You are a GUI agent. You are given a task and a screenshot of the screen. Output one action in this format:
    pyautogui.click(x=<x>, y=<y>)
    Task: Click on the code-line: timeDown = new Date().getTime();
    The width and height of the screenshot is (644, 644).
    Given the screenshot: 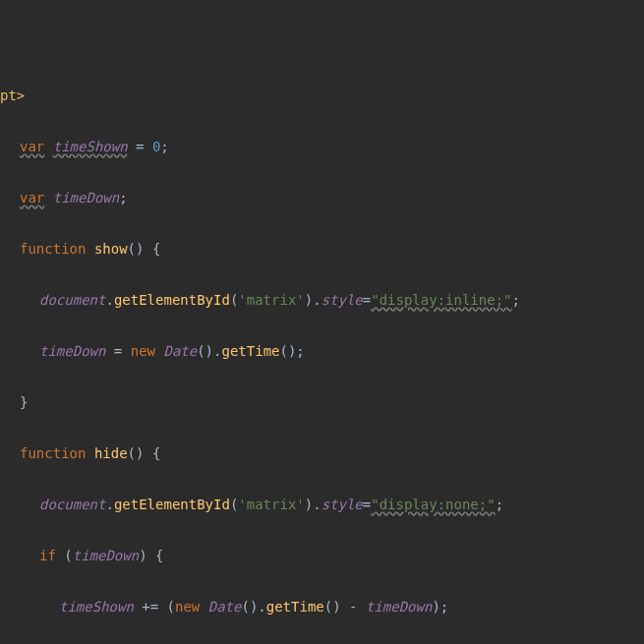 What is the action you would take?
    pyautogui.click(x=322, y=351)
    